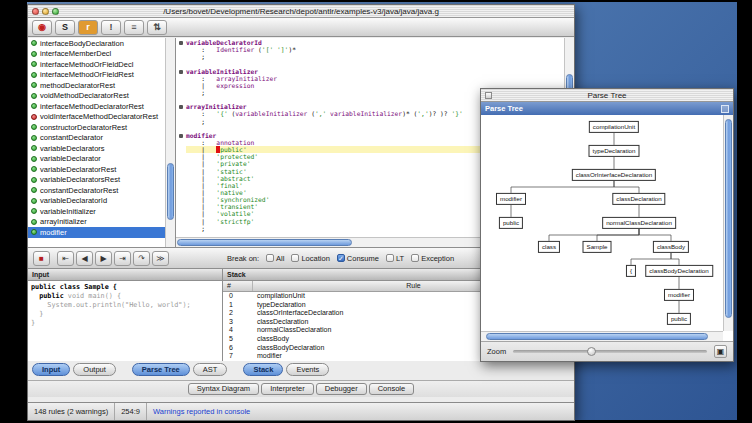  Describe the element at coordinates (65, 28) in the screenshot. I see `syntax-diagram-icon: S` at that location.